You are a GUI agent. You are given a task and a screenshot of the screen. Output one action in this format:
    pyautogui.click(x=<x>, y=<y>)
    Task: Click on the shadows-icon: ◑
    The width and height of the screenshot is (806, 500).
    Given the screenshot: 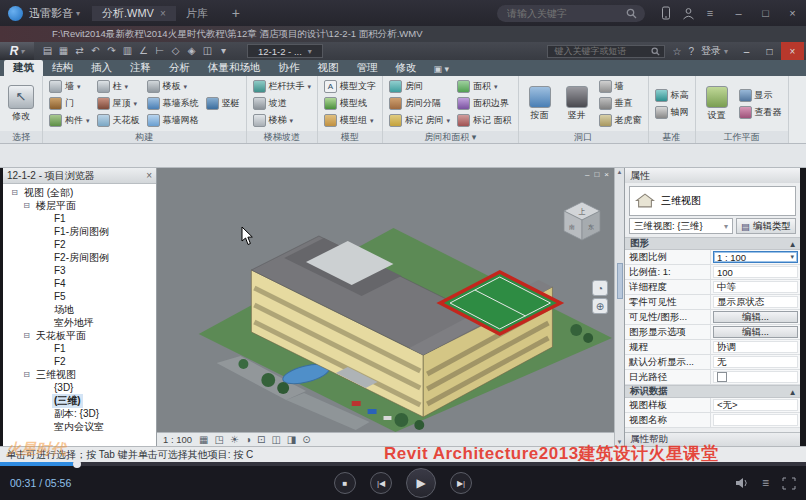 What is the action you would take?
    pyautogui.click(x=248, y=440)
    